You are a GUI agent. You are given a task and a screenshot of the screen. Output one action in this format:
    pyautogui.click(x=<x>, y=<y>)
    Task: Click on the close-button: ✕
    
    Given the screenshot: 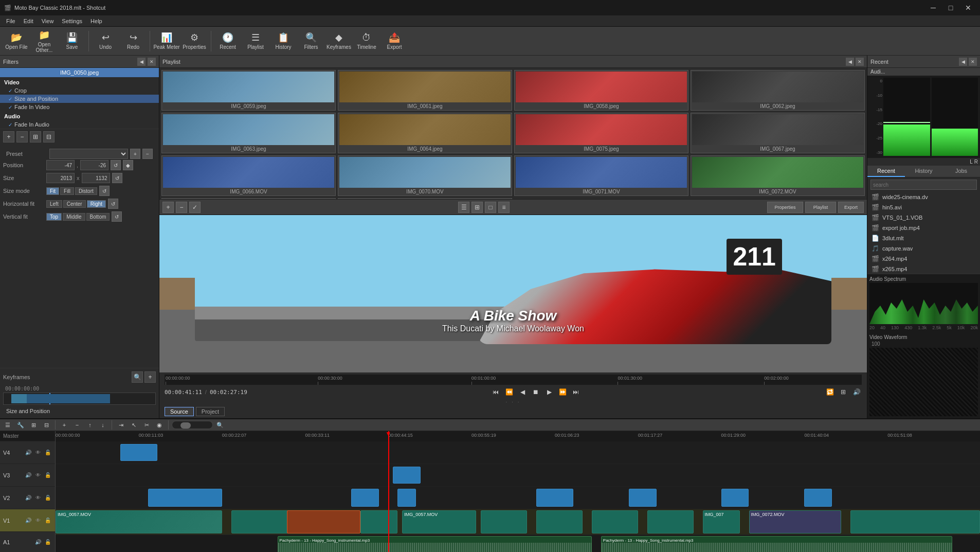 What is the action you would take?
    pyautogui.click(x=968, y=8)
    